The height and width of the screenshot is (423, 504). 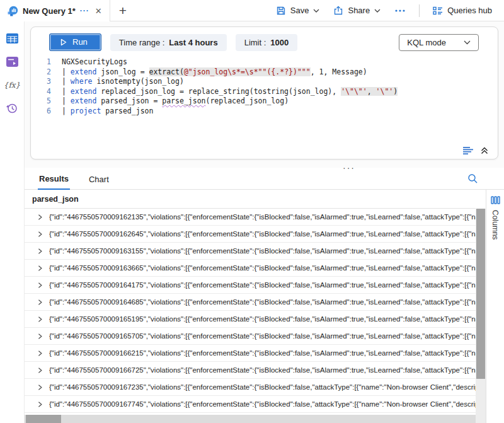 I want to click on save-chevron-down-icon, so click(x=316, y=11).